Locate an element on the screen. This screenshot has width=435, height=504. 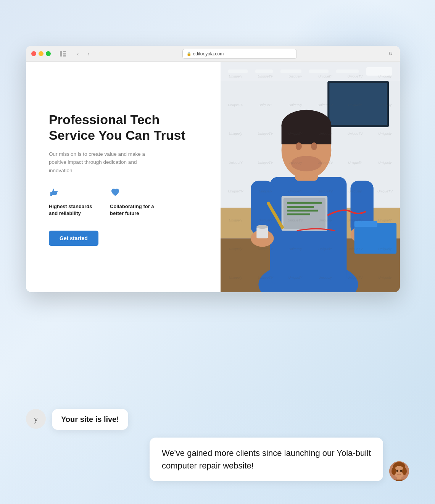
get-started-button: Get started is located at coordinates (74, 238).